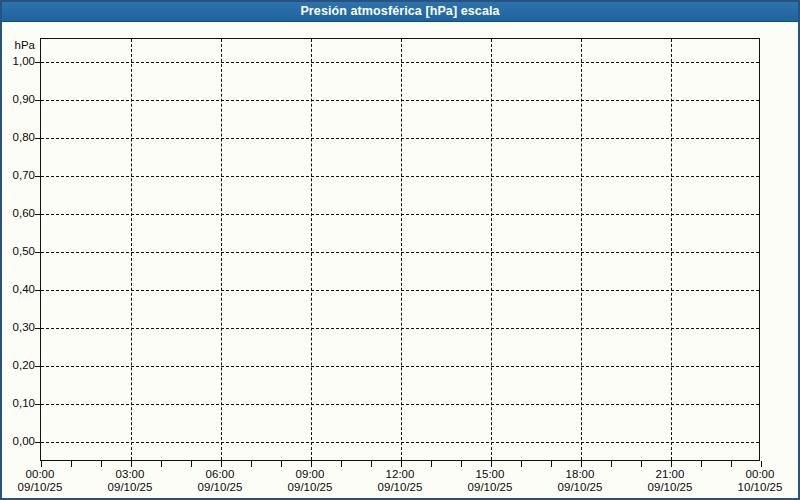 This screenshot has width=800, height=500. What do you see at coordinates (490, 481) in the screenshot?
I see `x-axis-label: 15:0009/10/25` at bounding box center [490, 481].